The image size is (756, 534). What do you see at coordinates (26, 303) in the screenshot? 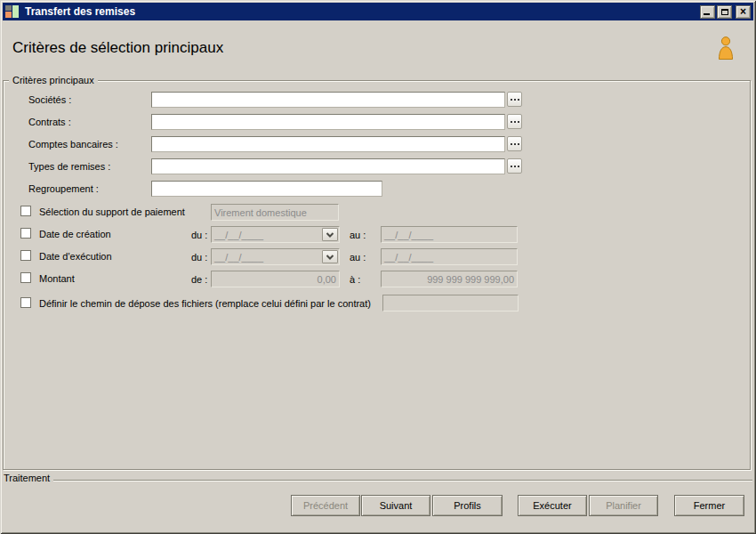
I see `chemin-checkbox` at bounding box center [26, 303].